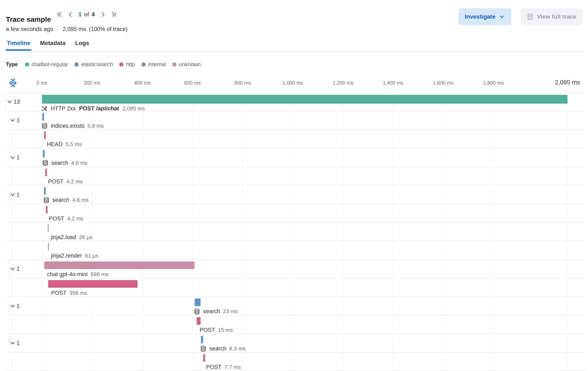  What do you see at coordinates (295, 324) in the screenshot?
I see `waterfall-row: POST 15 ms` at bounding box center [295, 324].